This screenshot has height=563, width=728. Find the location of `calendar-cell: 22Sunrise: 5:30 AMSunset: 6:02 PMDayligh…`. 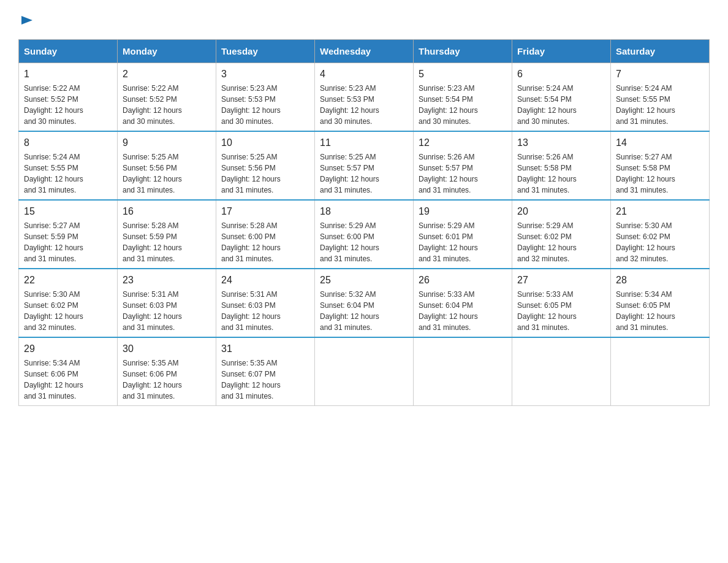

calendar-cell: 22Sunrise: 5:30 AMSunset: 6:02 PMDayligh… is located at coordinates (69, 303).